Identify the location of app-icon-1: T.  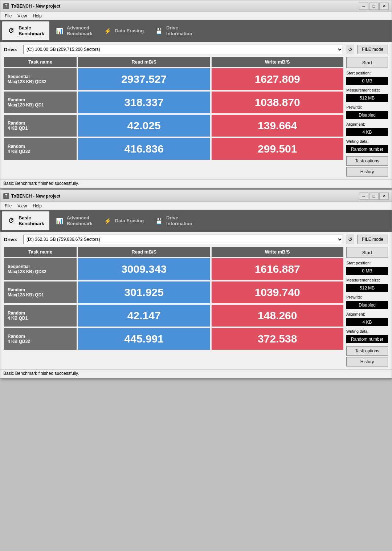
(6, 6).